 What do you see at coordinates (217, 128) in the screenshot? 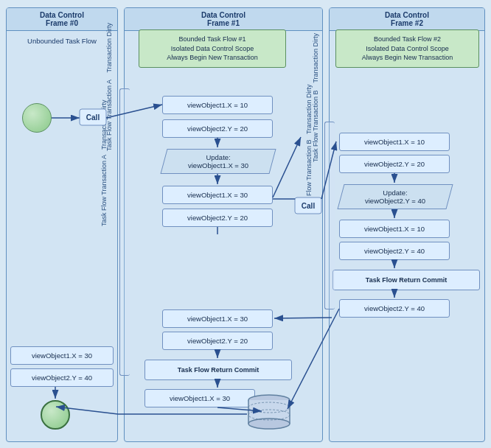
I see `vo2y20-box-1: viewObject2.Y = 20` at bounding box center [217, 128].